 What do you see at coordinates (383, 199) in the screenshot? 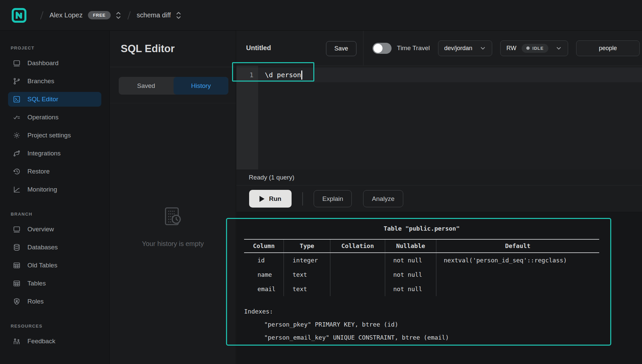
I see `analyze-button: Analyze` at bounding box center [383, 199].